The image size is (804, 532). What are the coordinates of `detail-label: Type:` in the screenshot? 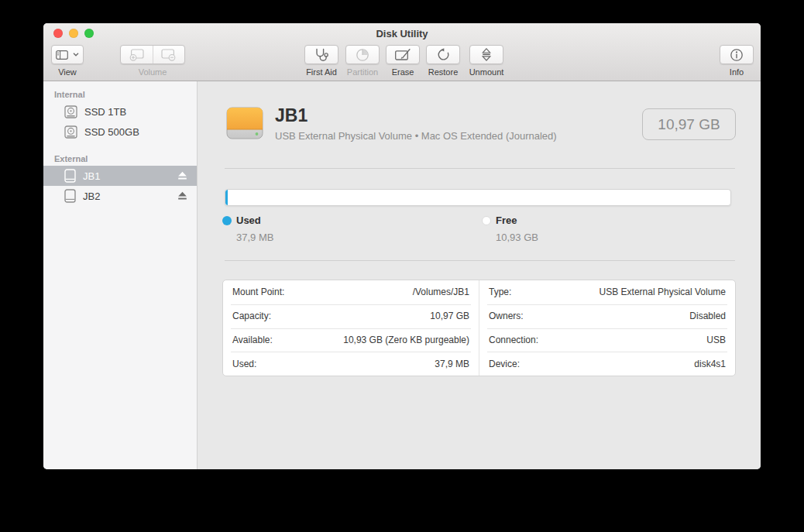 It's located at (500, 292).